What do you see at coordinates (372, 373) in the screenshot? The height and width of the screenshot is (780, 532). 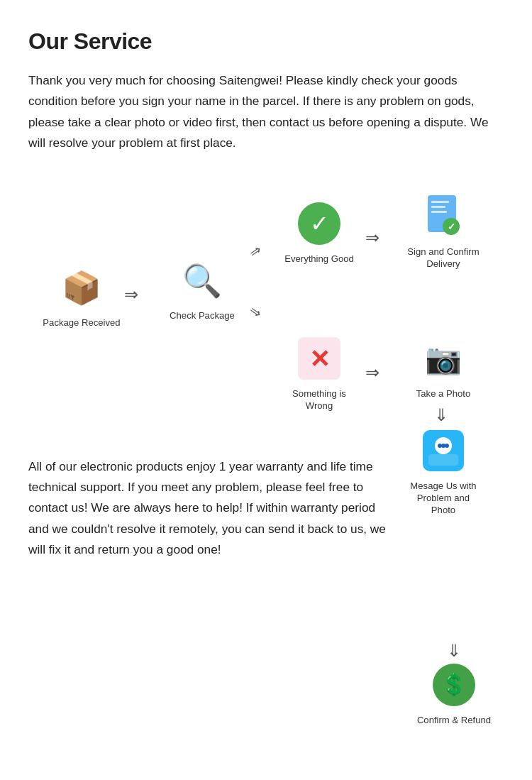 I see `arrow-wrong-to-photo: ⇒` at bounding box center [372, 373].